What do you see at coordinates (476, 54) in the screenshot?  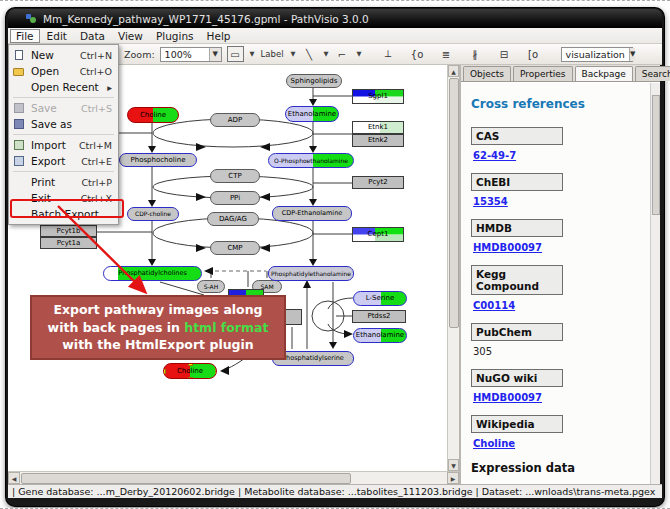 I see `distribute-icon: ∦` at bounding box center [476, 54].